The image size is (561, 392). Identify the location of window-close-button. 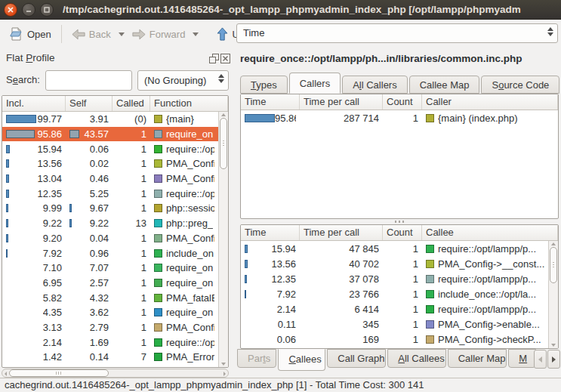
(11, 10).